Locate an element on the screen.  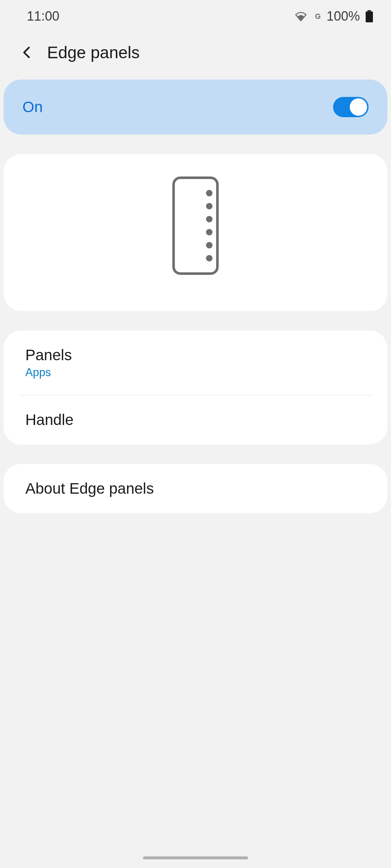
list-item-title: Panels is located at coordinates (196, 355).